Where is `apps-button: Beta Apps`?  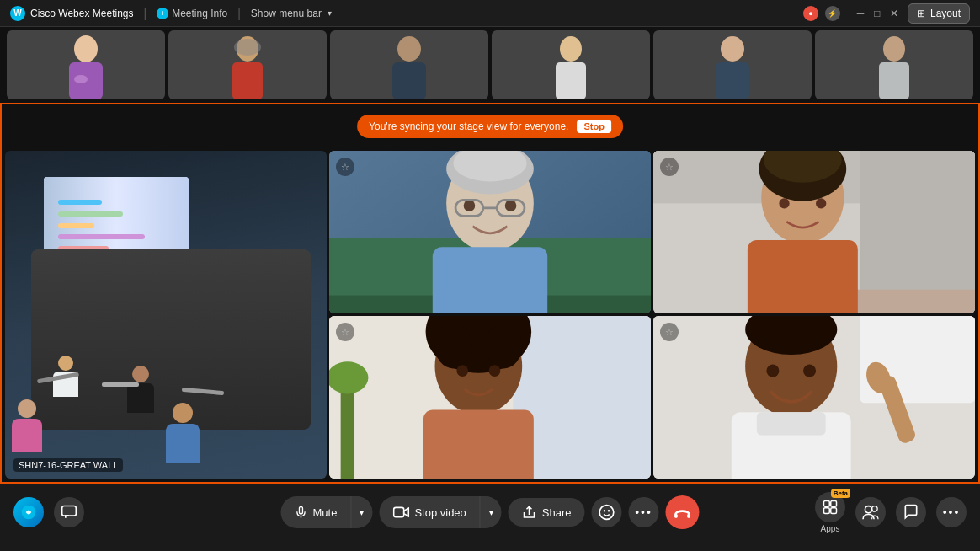 apps-button: Beta Apps is located at coordinates (830, 512).